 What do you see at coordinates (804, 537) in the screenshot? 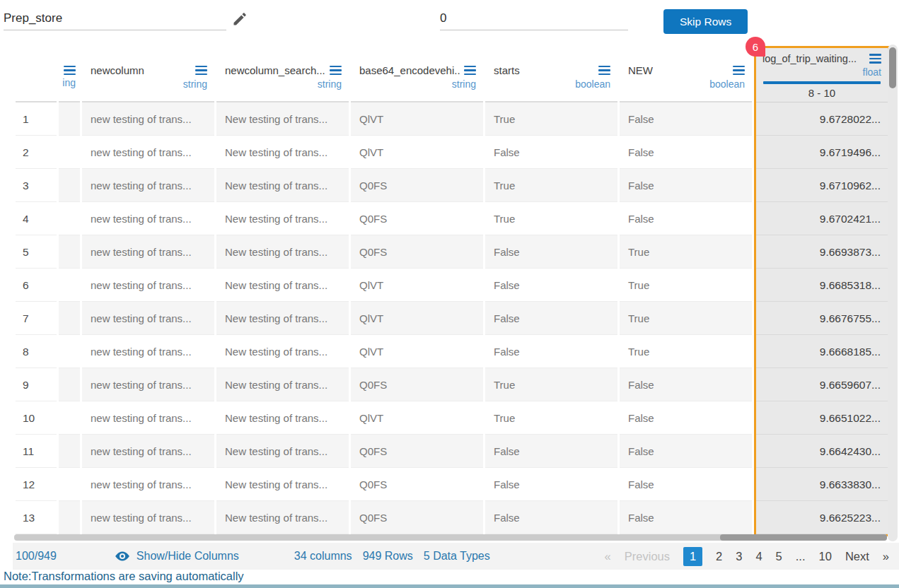
I see `horizontal-scrollbar-thumb` at bounding box center [804, 537].